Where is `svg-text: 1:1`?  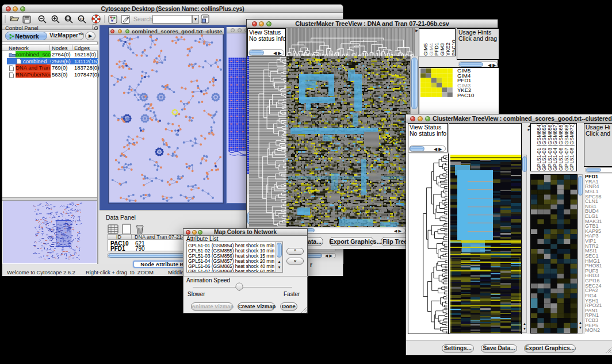 svg-text: 1:1 is located at coordinates (82, 19).